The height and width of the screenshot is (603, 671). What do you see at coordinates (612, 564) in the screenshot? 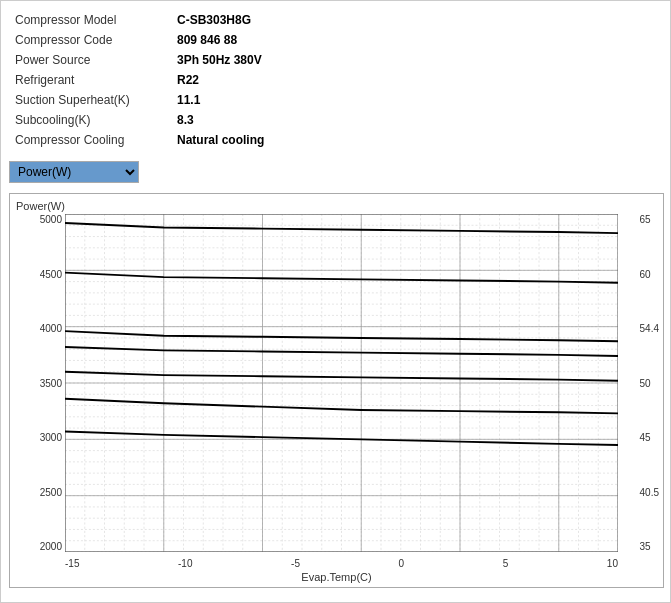
I see `x-tick-label: 10` at bounding box center [612, 564].